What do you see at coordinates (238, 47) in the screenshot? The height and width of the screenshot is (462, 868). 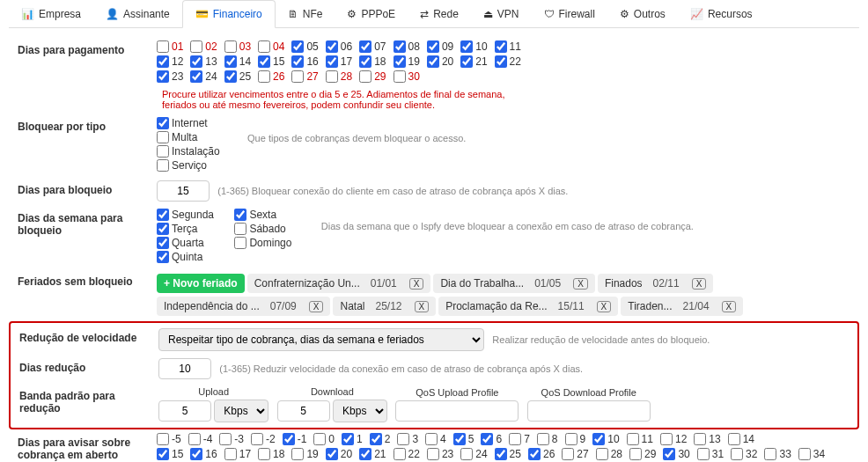 I see `dia-pagamento-checkbox: 03` at bounding box center [238, 47].